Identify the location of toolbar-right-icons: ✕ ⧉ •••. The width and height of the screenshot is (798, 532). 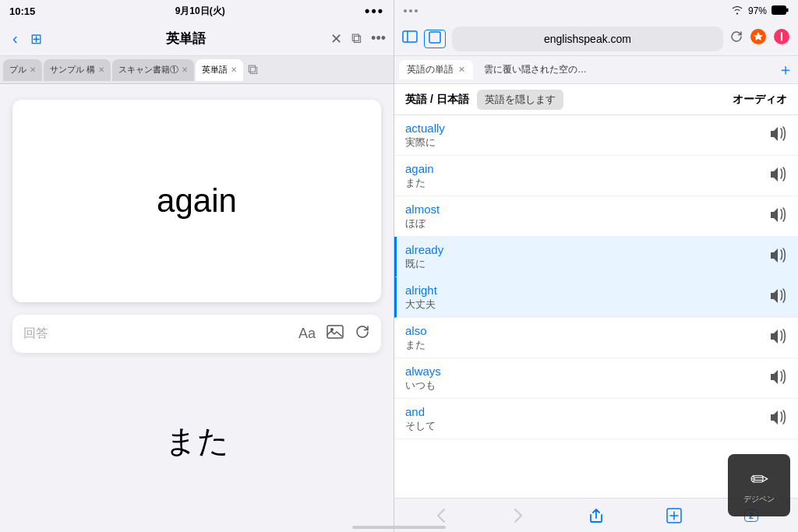
(358, 39).